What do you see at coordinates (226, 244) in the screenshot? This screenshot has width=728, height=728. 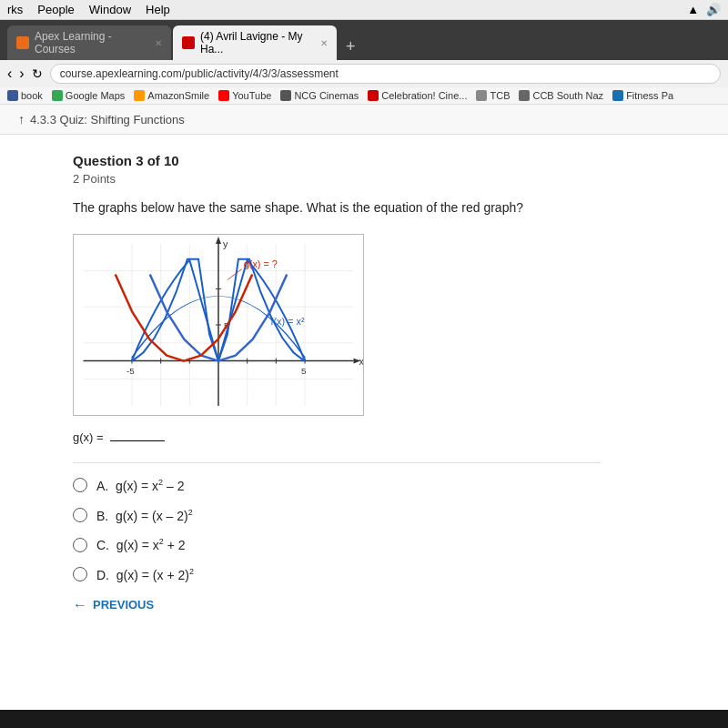 I see `svg-text: y` at bounding box center [226, 244].